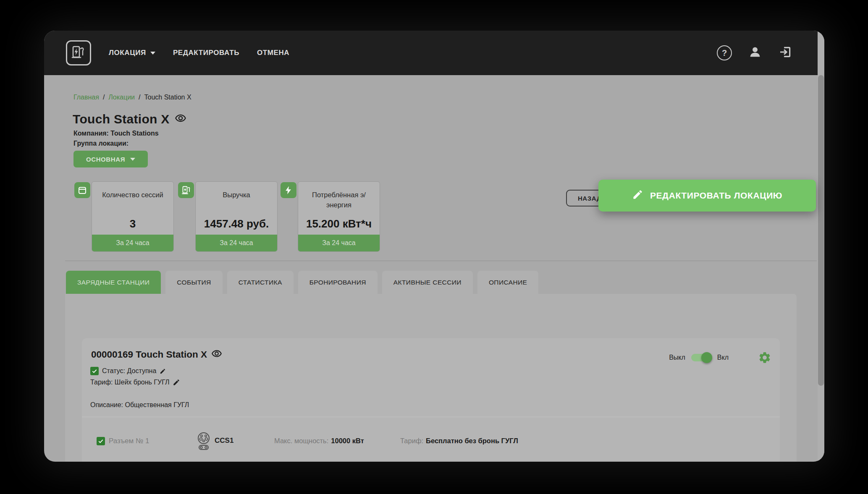 Image resolution: width=868 pixels, height=494 pixels. I want to click on station-title: 00000169 Touch Station X, so click(149, 355).